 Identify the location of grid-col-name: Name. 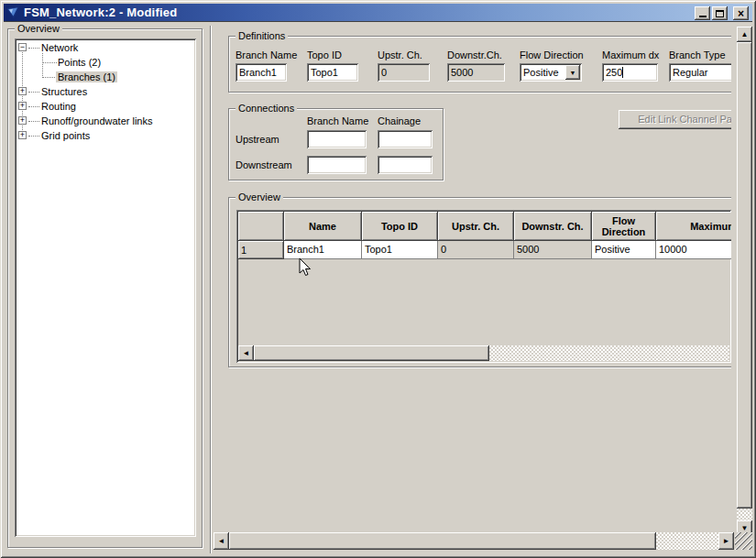
(323, 226).